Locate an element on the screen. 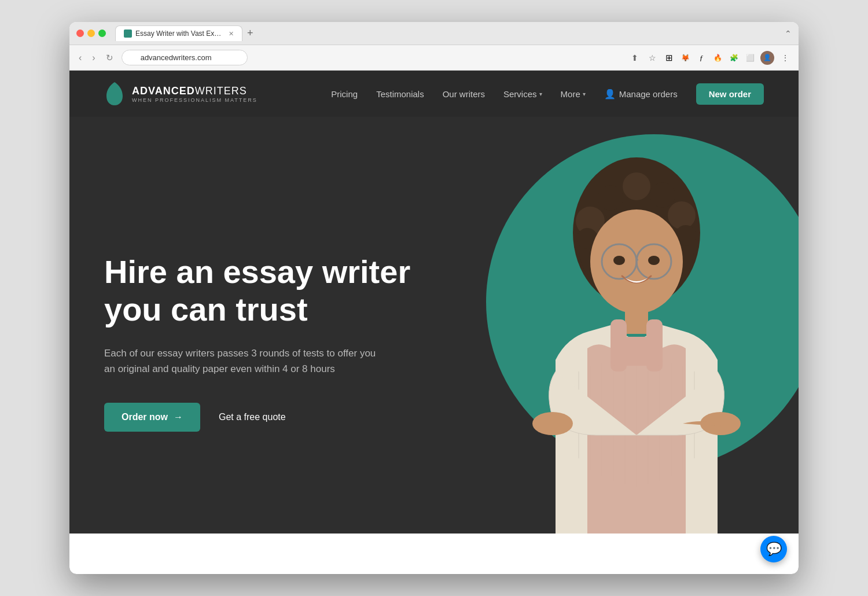 Image resolution: width=868 pixels, height=596 pixels. nav-manage-orders: 👤 Manage orders is located at coordinates (641, 94).